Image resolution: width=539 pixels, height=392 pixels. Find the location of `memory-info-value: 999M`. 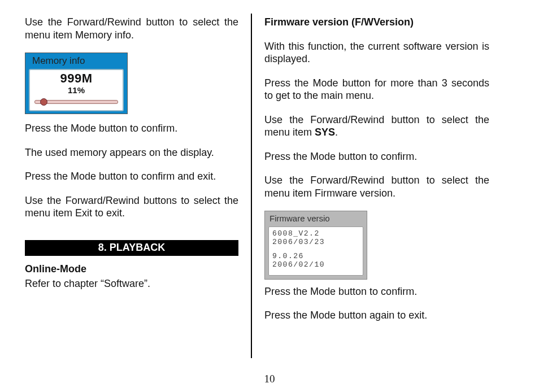

memory-info-value: 999M is located at coordinates (76, 79).